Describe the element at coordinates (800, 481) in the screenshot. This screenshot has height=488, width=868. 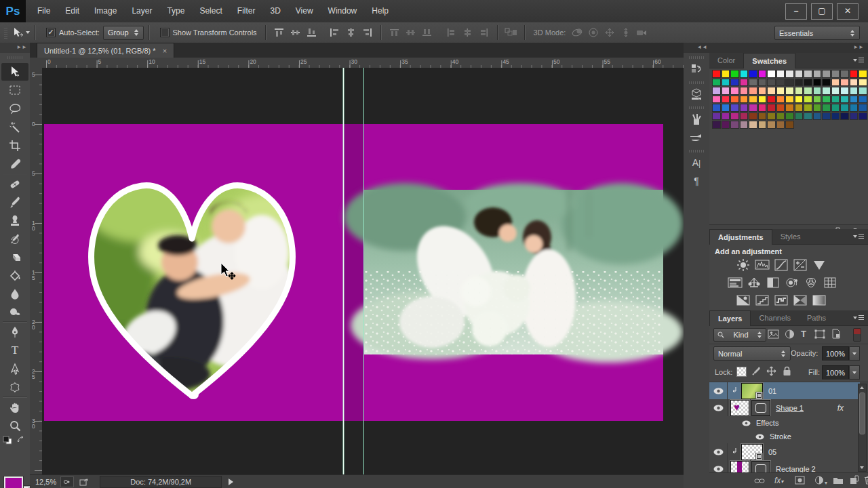
I see `add-layer-mask-icon` at that location.